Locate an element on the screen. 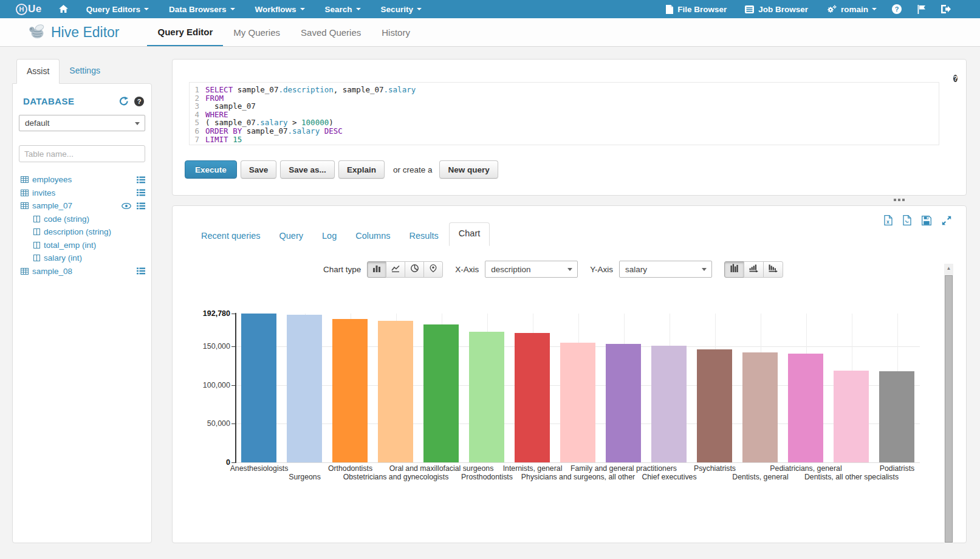  line-number: 2 is located at coordinates (197, 98).